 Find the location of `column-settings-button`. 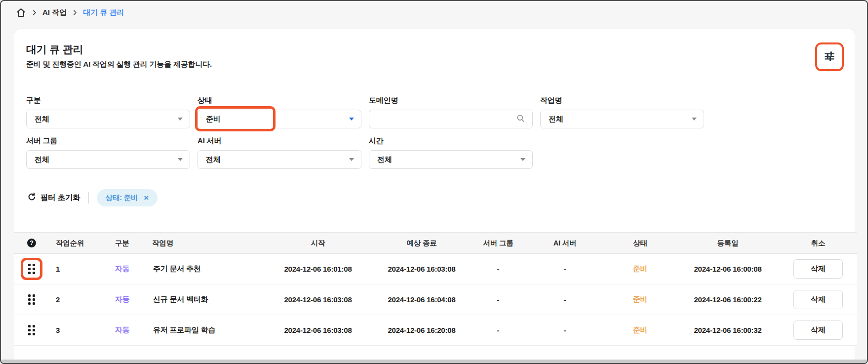

column-settings-button is located at coordinates (829, 57).